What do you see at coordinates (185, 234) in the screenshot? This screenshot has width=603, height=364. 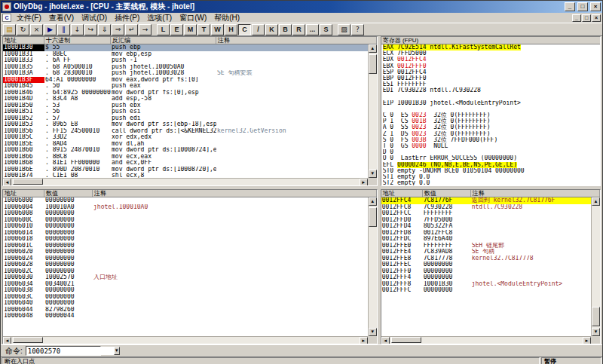 I see `dump-row: 10006014 00000000` at bounding box center [185, 234].